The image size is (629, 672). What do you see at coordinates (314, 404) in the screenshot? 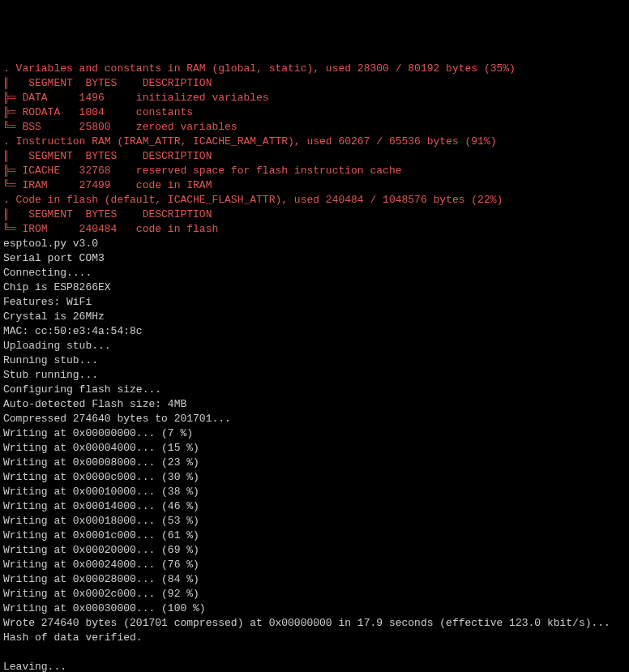
I see `esptool-log-line: Auto-detected Flash size: 4MB` at bounding box center [314, 404].